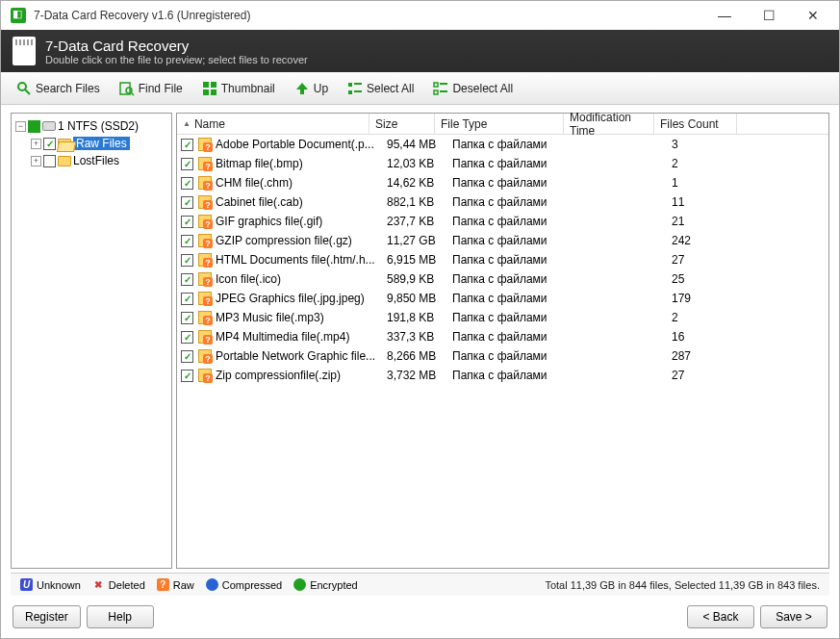  I want to click on table-row: MP3 Music file(.mp3)191,8 KBПапка с файл…, so click(502, 318).